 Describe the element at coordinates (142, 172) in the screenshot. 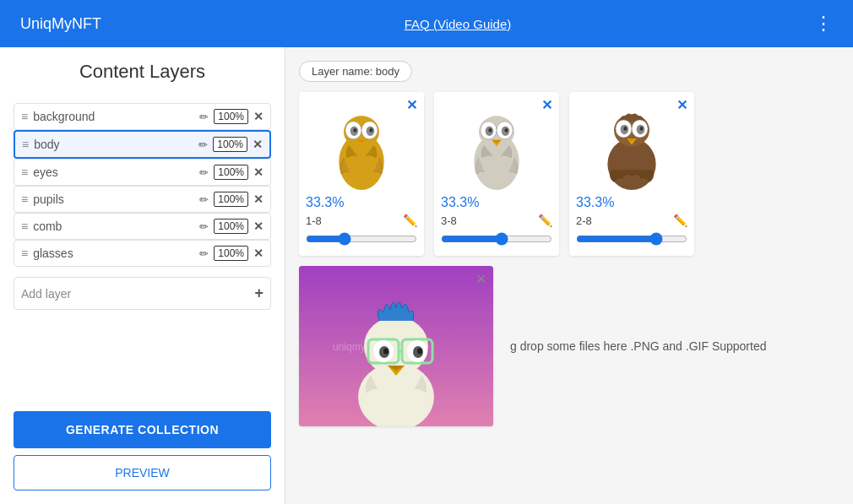

I see `sidebar-item-eyes: ≡ eyes ✏ 100% ✕` at that location.